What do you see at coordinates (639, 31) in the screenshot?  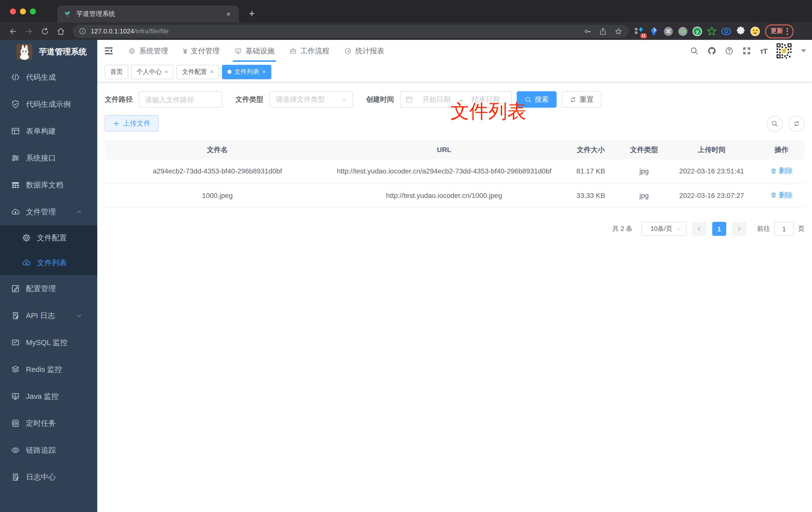 I see `grid-diamond-ext-icon: 11` at bounding box center [639, 31].